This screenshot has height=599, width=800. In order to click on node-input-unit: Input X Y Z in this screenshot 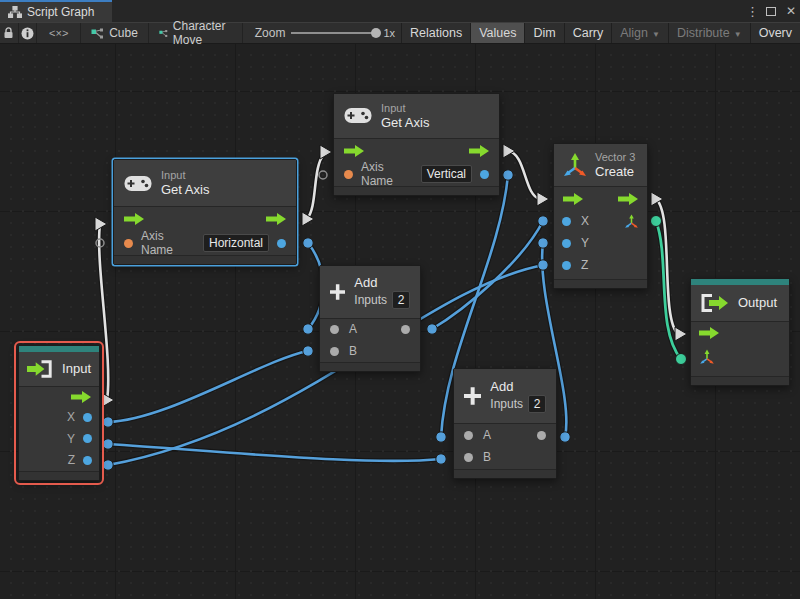, I will do `click(59, 413)`.